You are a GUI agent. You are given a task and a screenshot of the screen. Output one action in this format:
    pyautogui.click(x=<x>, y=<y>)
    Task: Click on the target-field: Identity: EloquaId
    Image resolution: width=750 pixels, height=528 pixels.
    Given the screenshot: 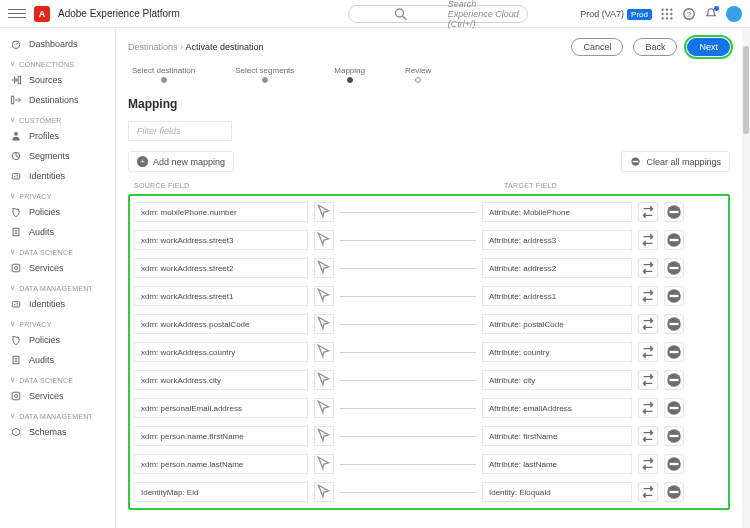 What is the action you would take?
    pyautogui.click(x=557, y=492)
    